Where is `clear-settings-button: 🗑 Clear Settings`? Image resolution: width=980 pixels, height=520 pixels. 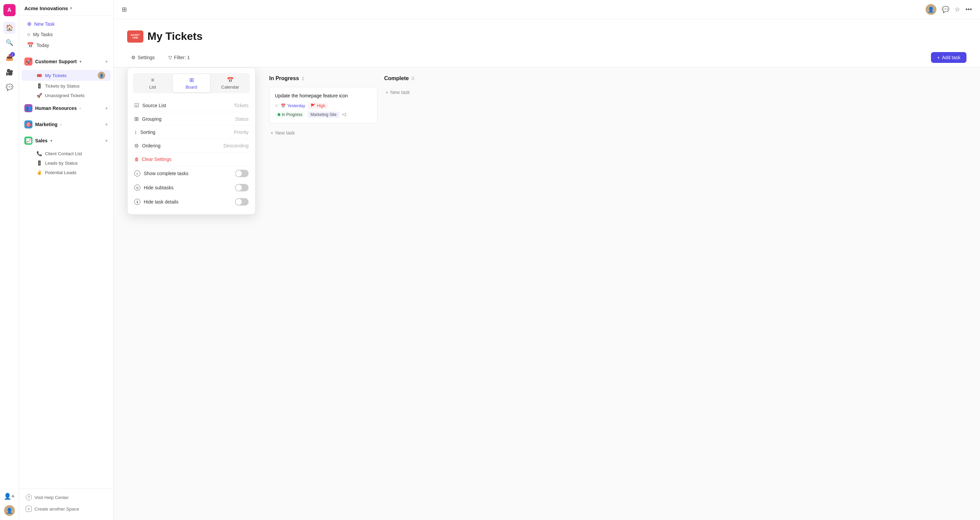
clear-settings-button: 🗑 Clear Settings is located at coordinates (191, 159).